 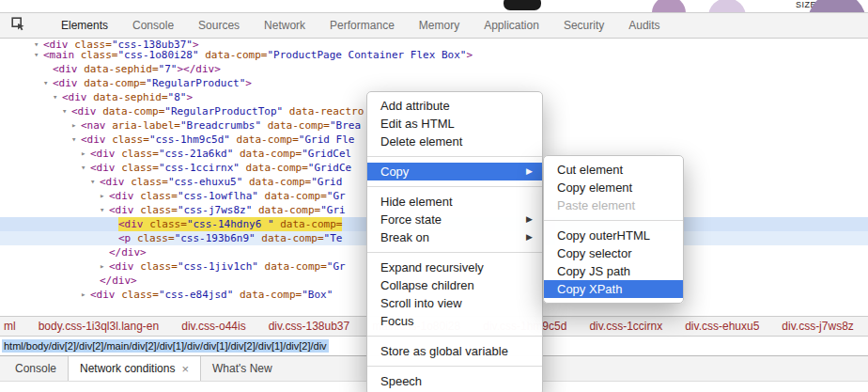 I want to click on tab-memory: Memory, so click(x=440, y=25).